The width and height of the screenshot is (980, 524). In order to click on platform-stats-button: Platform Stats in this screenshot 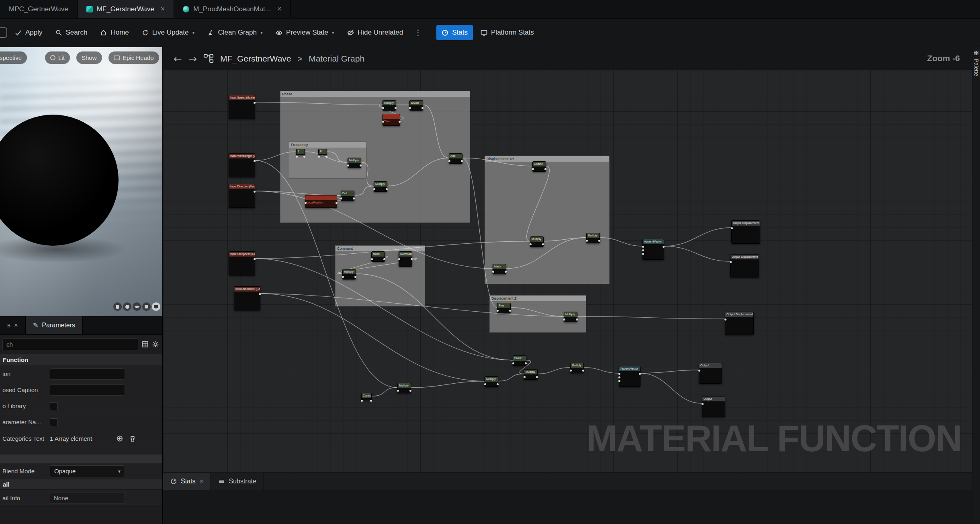, I will do `click(507, 33)`.